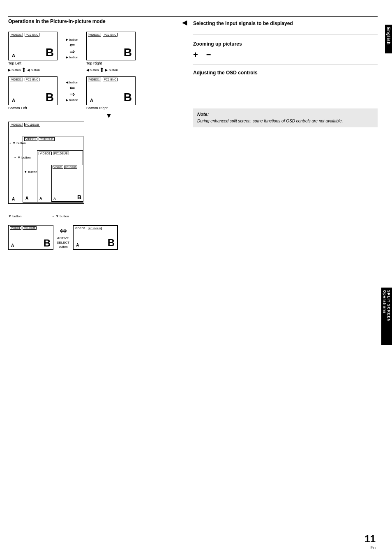  What do you see at coordinates (95, 237) in the screenshot?
I see `active-select-right-box: VIDEO1 PC1DSUB B A` at bounding box center [95, 237].